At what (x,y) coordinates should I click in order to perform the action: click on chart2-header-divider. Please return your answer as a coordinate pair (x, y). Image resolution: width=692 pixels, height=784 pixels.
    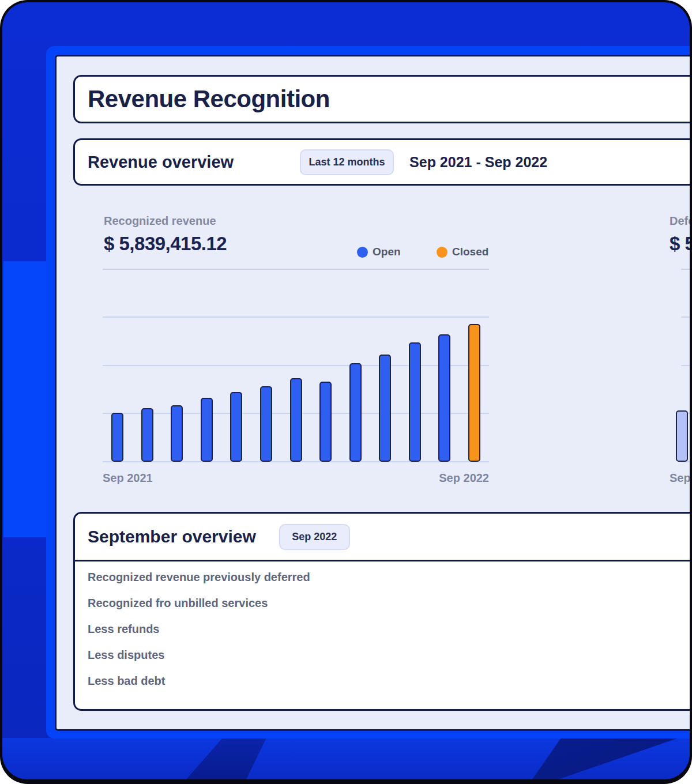
    Looking at the image, I should click on (685, 269).